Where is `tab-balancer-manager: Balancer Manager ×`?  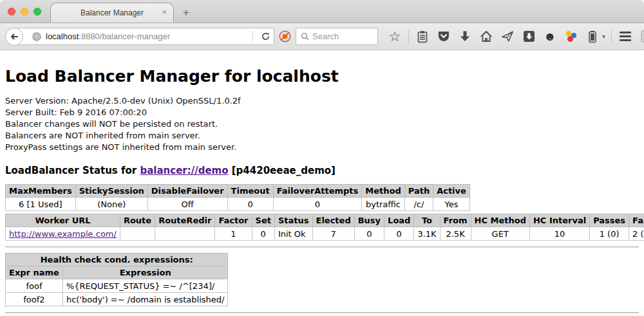
tab-balancer-manager: Balancer Manager × is located at coordinates (112, 13).